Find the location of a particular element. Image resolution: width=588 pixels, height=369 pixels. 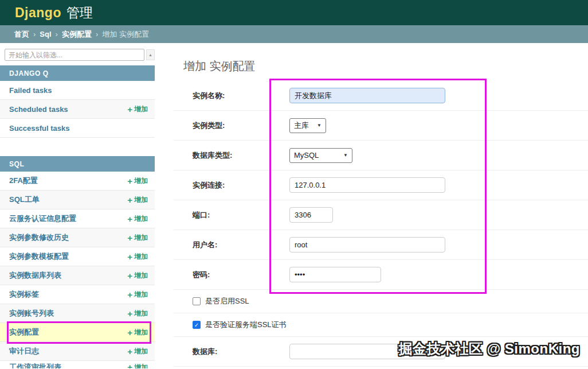

instance-param-template-link: 实例参数模板配置 is located at coordinates (39, 257).